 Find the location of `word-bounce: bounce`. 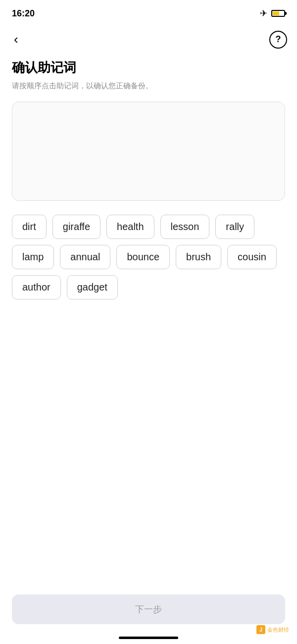

word-bounce: bounce is located at coordinates (143, 257).